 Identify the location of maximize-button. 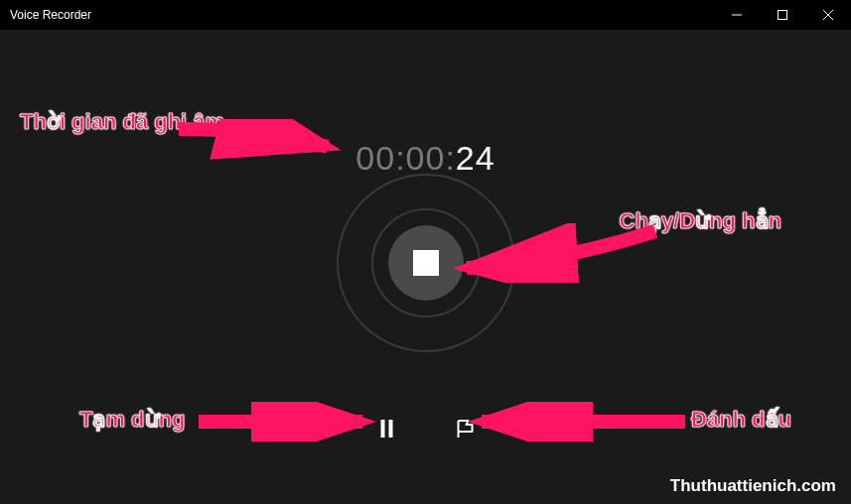
(782, 15).